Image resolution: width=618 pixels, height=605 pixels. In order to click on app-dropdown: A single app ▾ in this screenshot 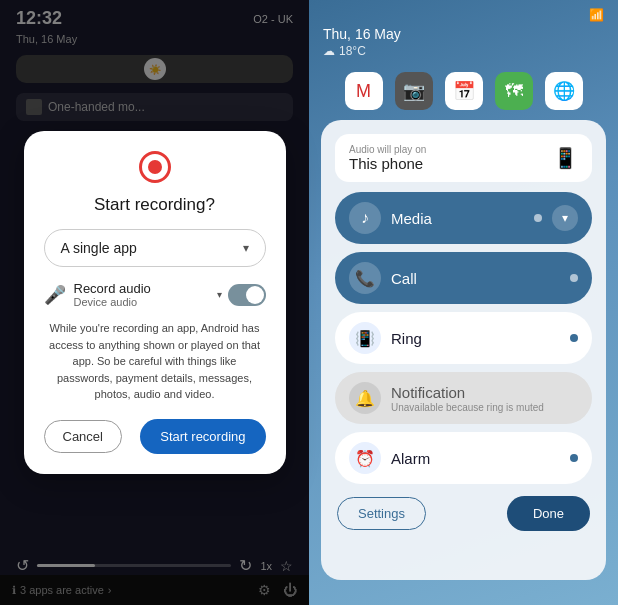, I will do `click(155, 248)`.